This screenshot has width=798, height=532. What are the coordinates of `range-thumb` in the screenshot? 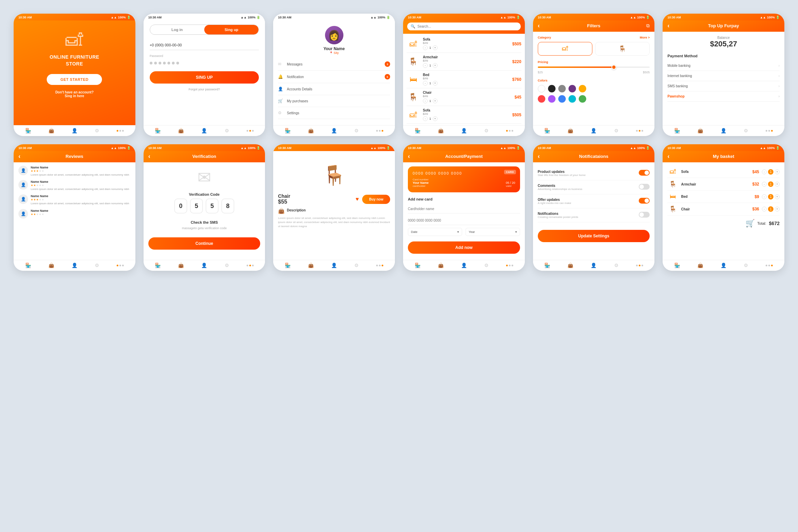 It's located at (614, 67).